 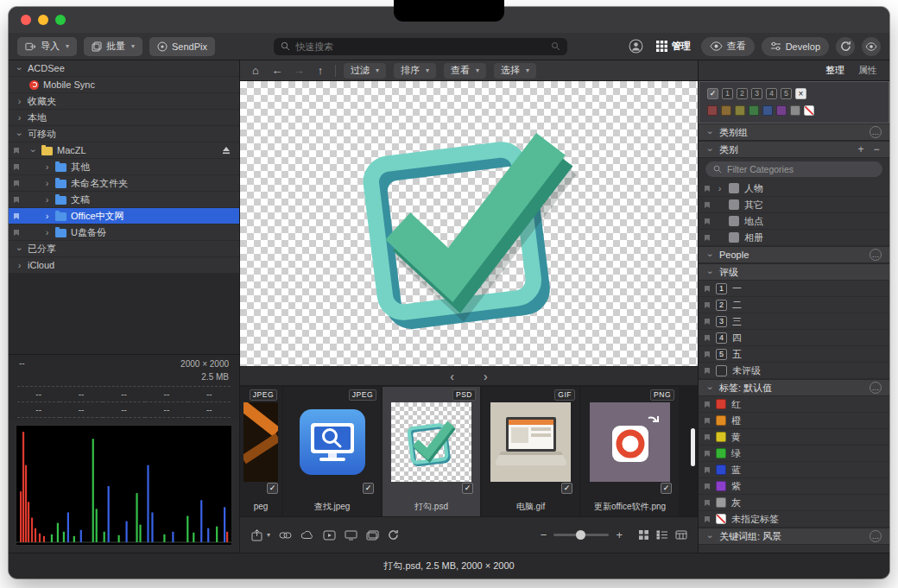 What do you see at coordinates (794, 188) in the screenshot?
I see `category-item-people: › 人物` at bounding box center [794, 188].